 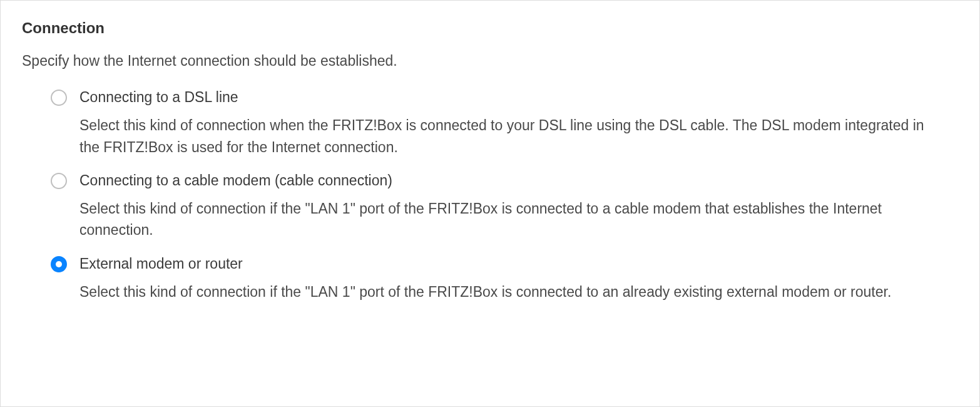 What do you see at coordinates (236, 181) in the screenshot?
I see `option-label-cable: Connecting to a cable modem (cable conne…` at bounding box center [236, 181].